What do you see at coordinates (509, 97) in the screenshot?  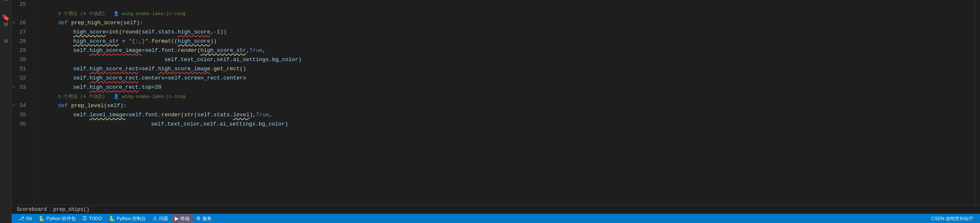 I see `code-meta-line-2: 5 个用法 (4 个动态) 👤 wing-snake-lake-ji-ning` at bounding box center [509, 97].